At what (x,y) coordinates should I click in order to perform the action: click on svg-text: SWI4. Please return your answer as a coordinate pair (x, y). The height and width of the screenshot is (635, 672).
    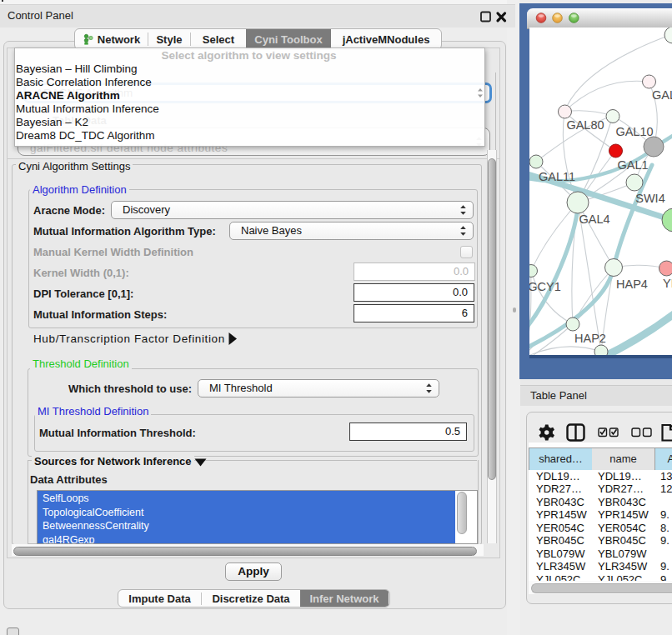
    Looking at the image, I should click on (650, 198).